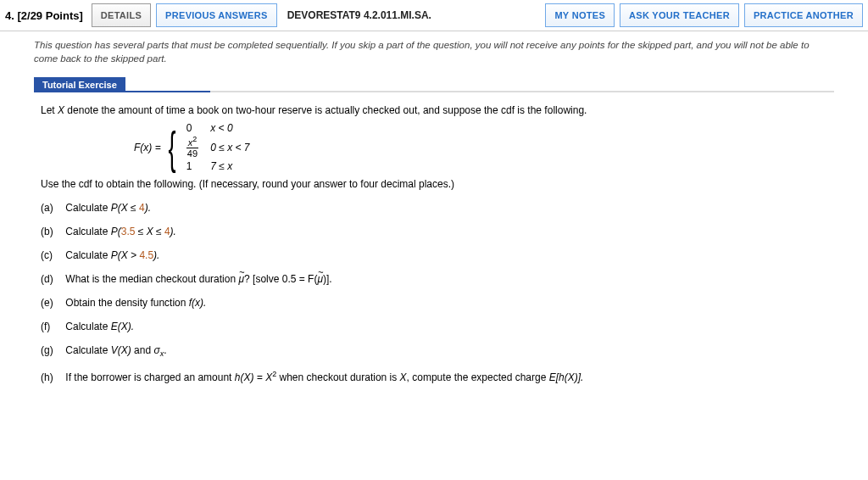 This screenshot has width=868, height=480. Describe the element at coordinates (434, 327) in the screenshot. I see `part-f: (f) Calculate E(X).` at that location.